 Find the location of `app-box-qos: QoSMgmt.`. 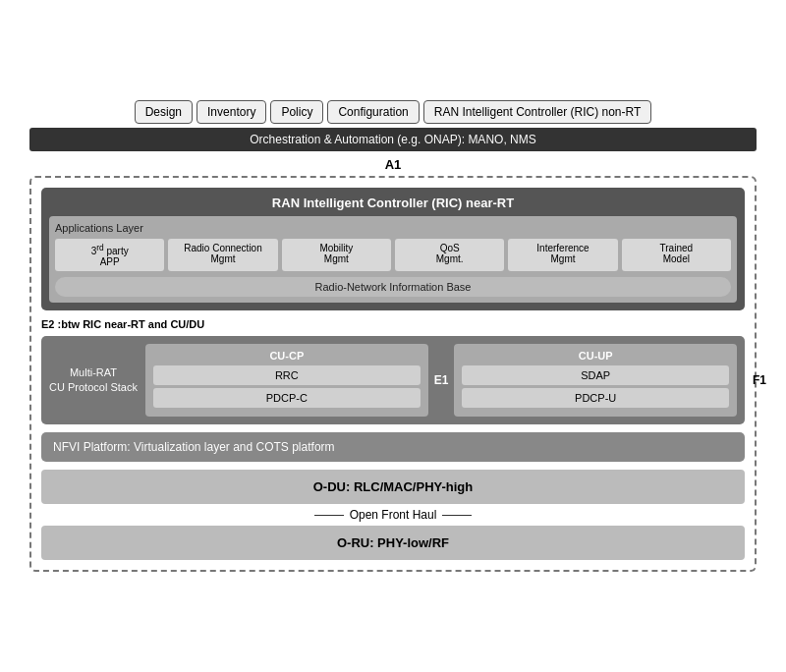

app-box-qos: QoSMgmt. is located at coordinates (450, 255).